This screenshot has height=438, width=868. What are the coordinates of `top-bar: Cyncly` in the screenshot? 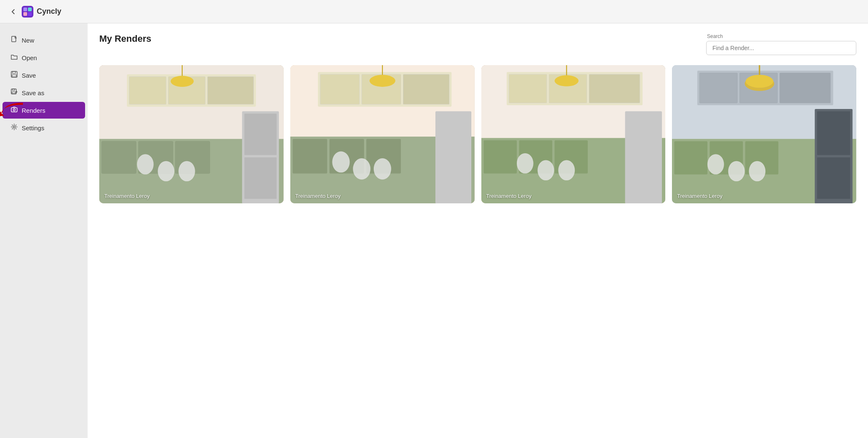 It's located at (434, 12).